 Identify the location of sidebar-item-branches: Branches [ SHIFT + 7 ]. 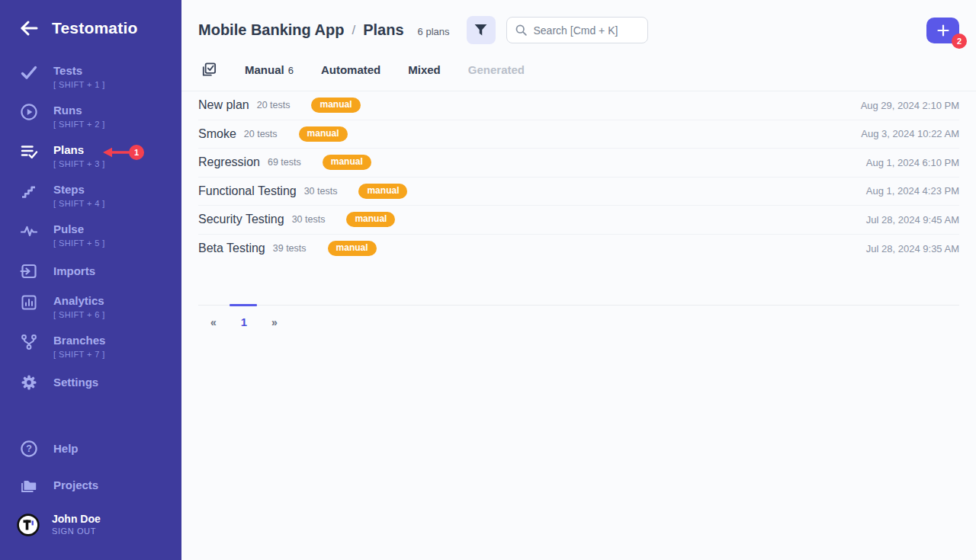
(91, 347).